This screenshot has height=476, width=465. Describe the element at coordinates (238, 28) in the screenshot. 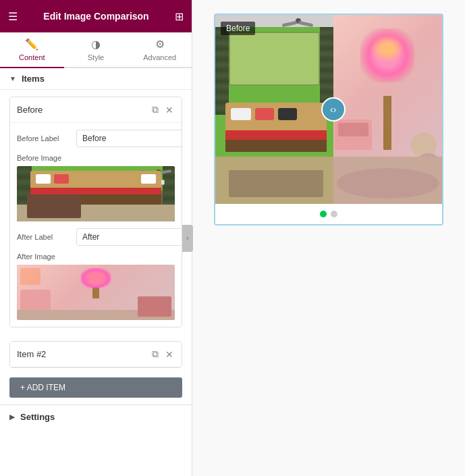

I see `before-label-badge: Before` at that location.